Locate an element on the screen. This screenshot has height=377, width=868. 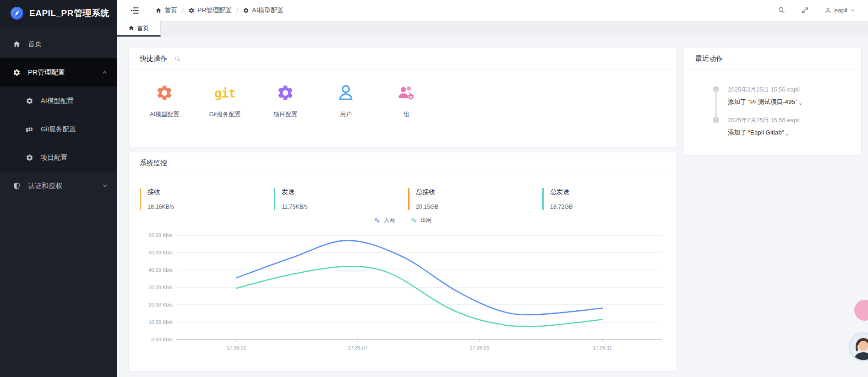
chart-legend: ∿ 入网 ∿ 出网 is located at coordinates (403, 221).